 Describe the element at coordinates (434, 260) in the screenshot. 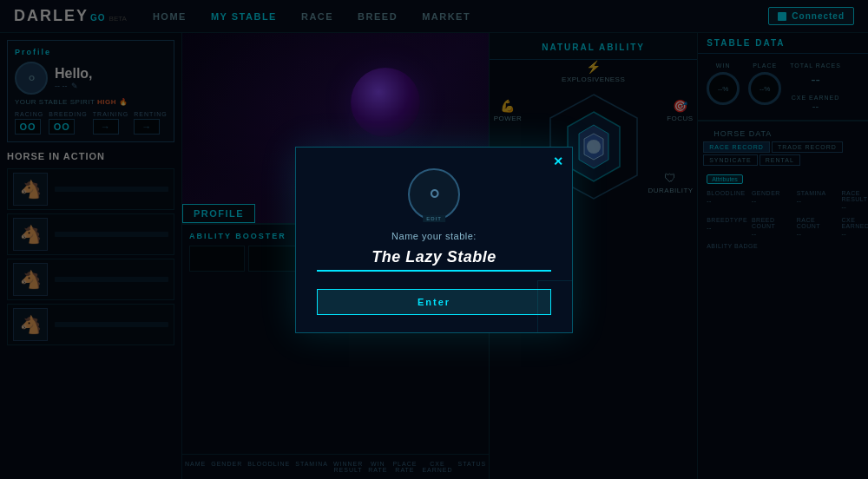

I see `stable-name-input` at that location.